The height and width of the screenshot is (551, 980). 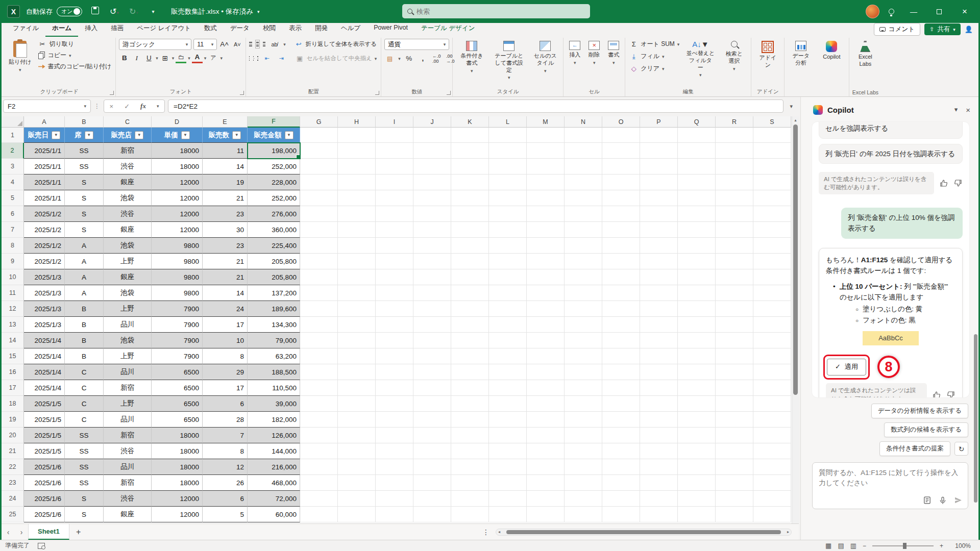 I want to click on cell-F3: 252,000, so click(x=274, y=166).